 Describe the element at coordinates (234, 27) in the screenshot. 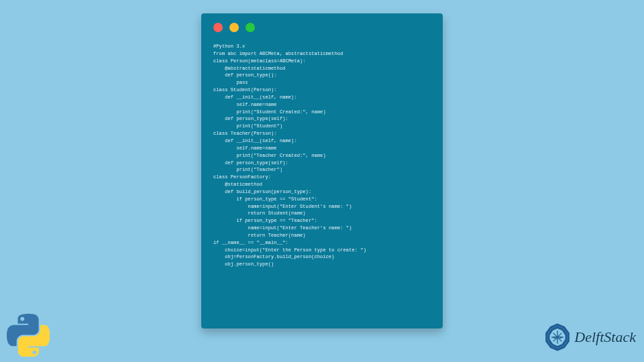

I see `minimize-icon` at that location.